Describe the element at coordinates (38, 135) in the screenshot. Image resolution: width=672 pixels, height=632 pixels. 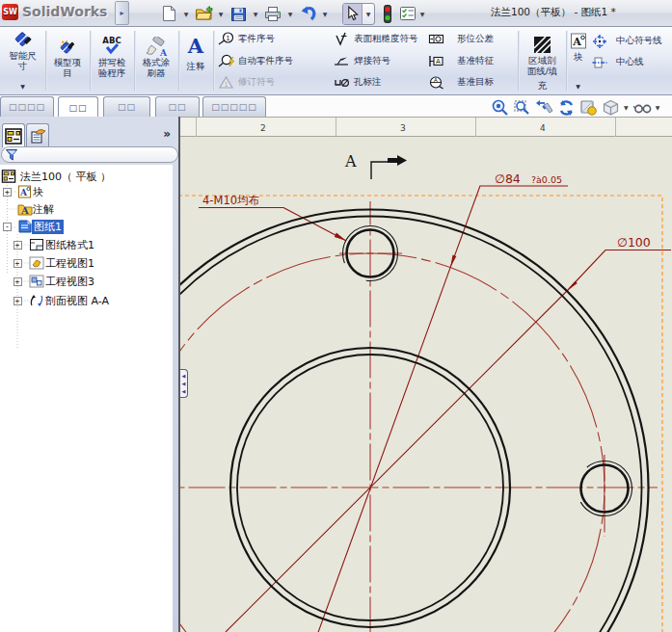
I see `property-manager-tab` at that location.